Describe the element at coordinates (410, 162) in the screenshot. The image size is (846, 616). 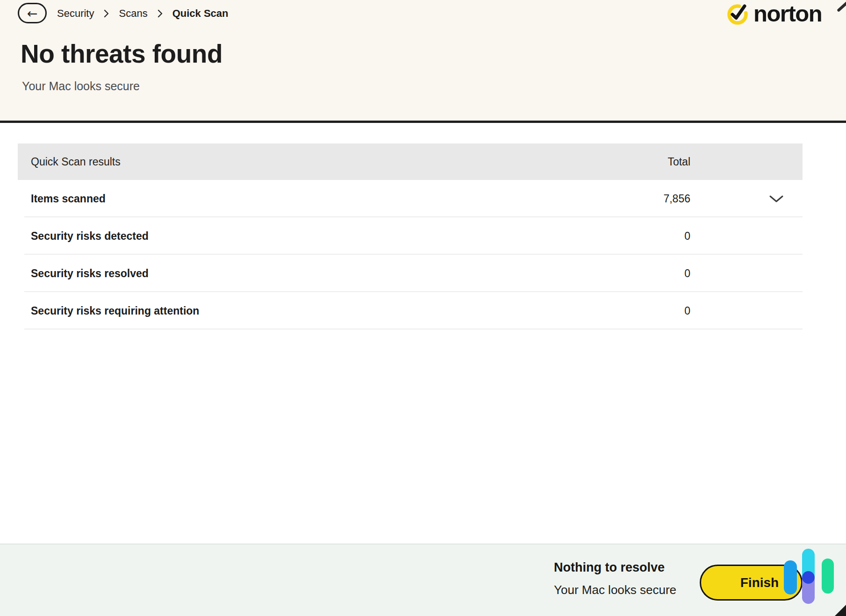
I see `table-header-row: Quick Scan results Total` at that location.